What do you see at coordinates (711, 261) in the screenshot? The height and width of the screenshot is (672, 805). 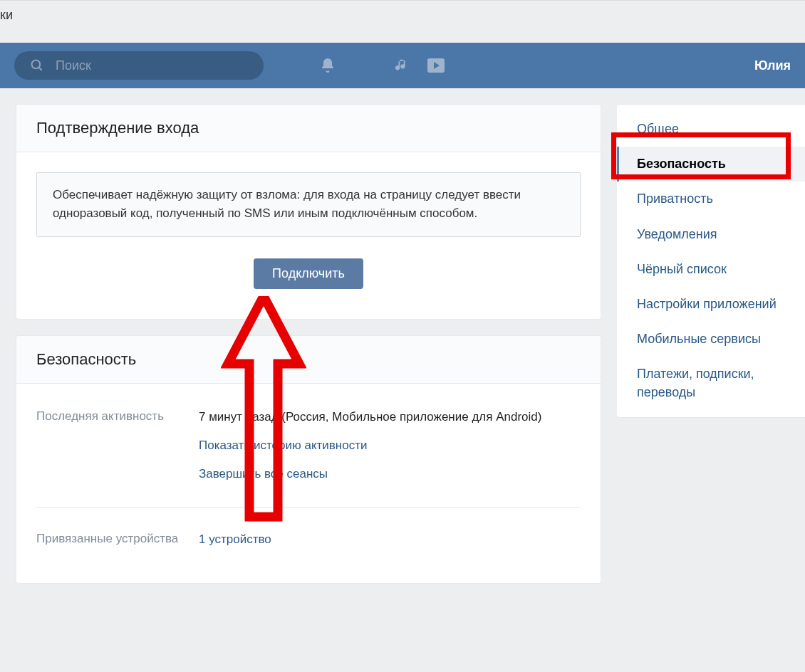 I see `settings-sidebar: Общее Безопасность Приватность Уведомлен…` at bounding box center [711, 261].